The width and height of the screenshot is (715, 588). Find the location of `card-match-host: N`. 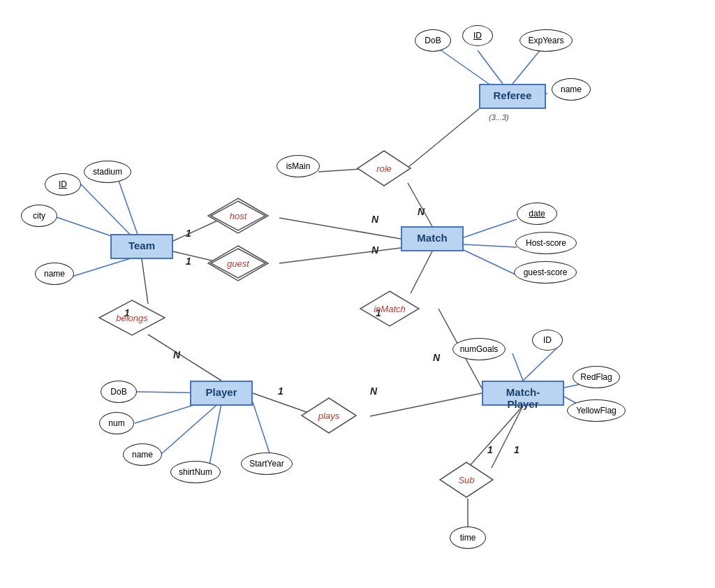

card-match-host: N is located at coordinates (375, 219).